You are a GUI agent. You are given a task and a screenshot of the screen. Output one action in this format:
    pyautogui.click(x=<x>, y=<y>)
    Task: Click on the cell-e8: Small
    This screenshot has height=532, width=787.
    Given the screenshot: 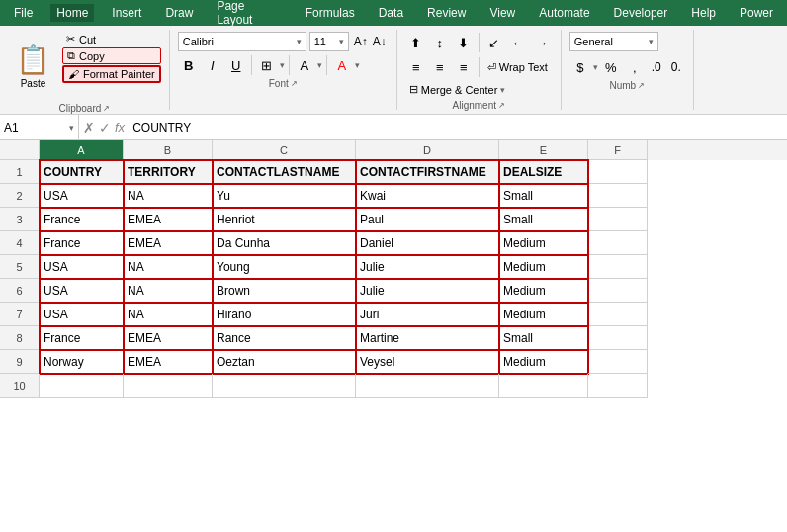 What is the action you would take?
    pyautogui.click(x=544, y=338)
    